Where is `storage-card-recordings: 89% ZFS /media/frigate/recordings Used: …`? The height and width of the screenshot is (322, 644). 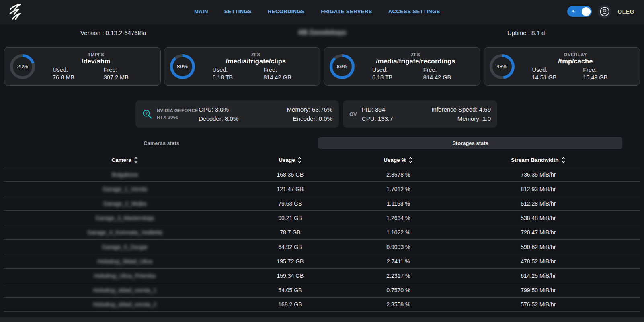 storage-card-recordings: 89% ZFS /media/frigate/recordings Used: … is located at coordinates (402, 67).